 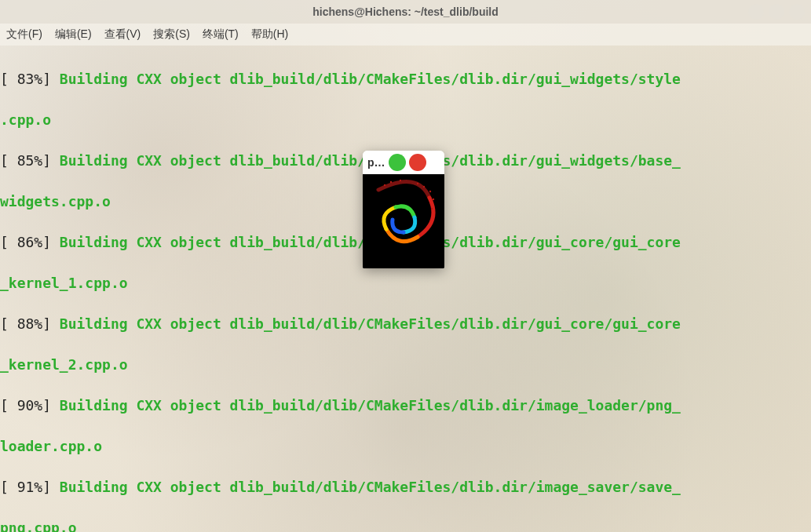 What do you see at coordinates (30, 78) in the screenshot?
I see `progress-pct: [ 83%]` at bounding box center [30, 78].